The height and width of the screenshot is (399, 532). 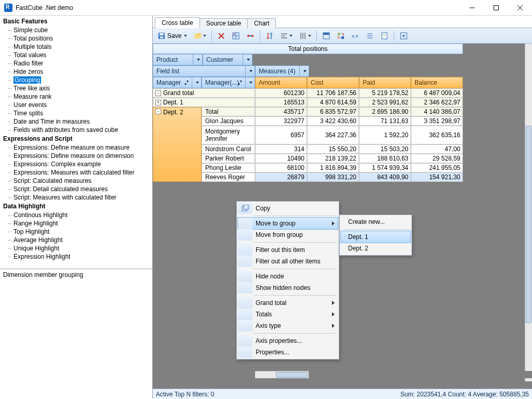 What do you see at coordinates (229, 177) in the screenshot?
I see `row-header: Reeves Roger` at bounding box center [229, 177].